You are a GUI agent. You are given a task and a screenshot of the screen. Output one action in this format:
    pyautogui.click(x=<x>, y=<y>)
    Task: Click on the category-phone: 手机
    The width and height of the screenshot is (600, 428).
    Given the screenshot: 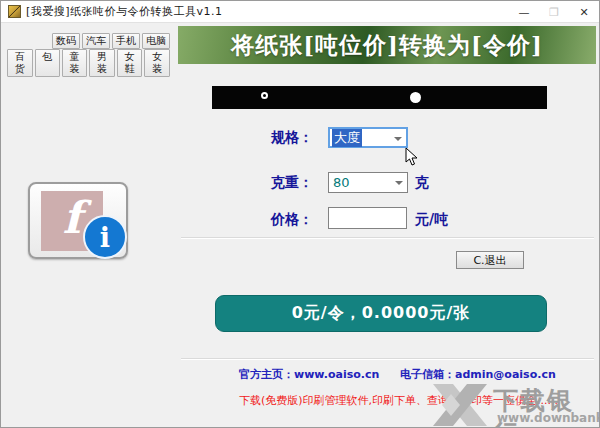 What is the action you would take?
    pyautogui.click(x=126, y=41)
    